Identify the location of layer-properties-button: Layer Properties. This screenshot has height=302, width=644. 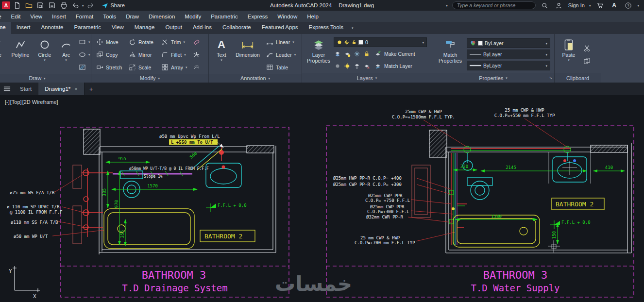
(319, 54).